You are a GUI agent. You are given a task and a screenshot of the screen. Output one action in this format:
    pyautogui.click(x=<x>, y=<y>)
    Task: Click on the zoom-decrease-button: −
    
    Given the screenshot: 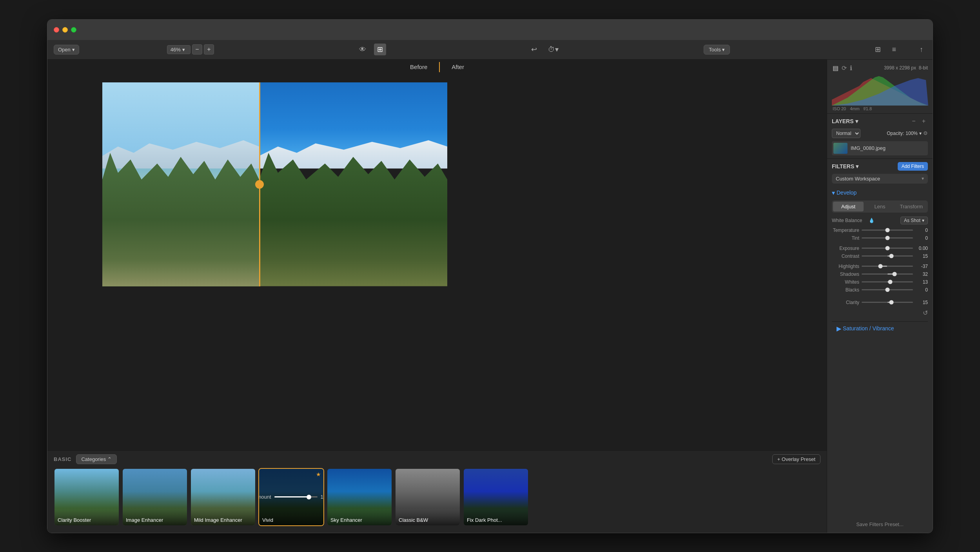 What is the action you would take?
    pyautogui.click(x=197, y=49)
    